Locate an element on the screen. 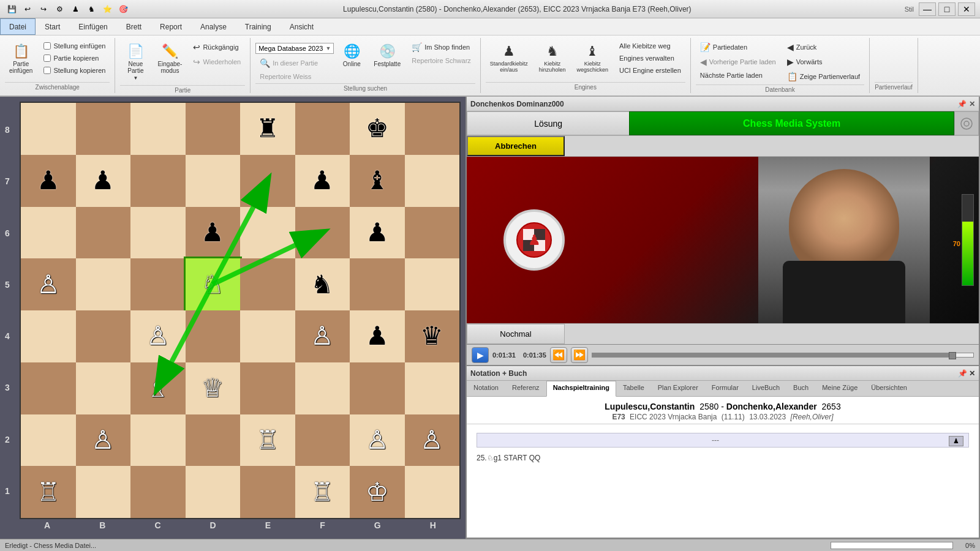 Image resolution: width=980 pixels, height=551 pixels. square-h7 is located at coordinates (432, 181).